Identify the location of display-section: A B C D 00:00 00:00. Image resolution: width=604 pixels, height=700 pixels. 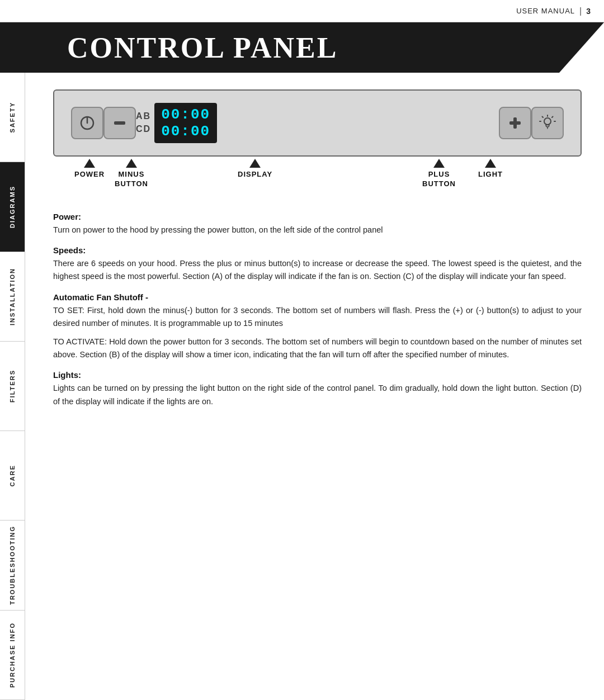
(177, 123).